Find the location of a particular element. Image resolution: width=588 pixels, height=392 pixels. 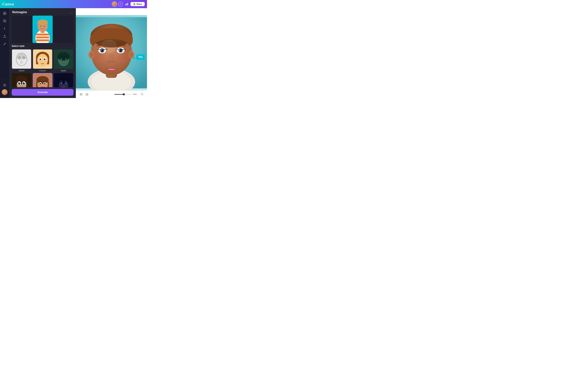

sidebar-user-avatar is located at coordinates (4, 92).